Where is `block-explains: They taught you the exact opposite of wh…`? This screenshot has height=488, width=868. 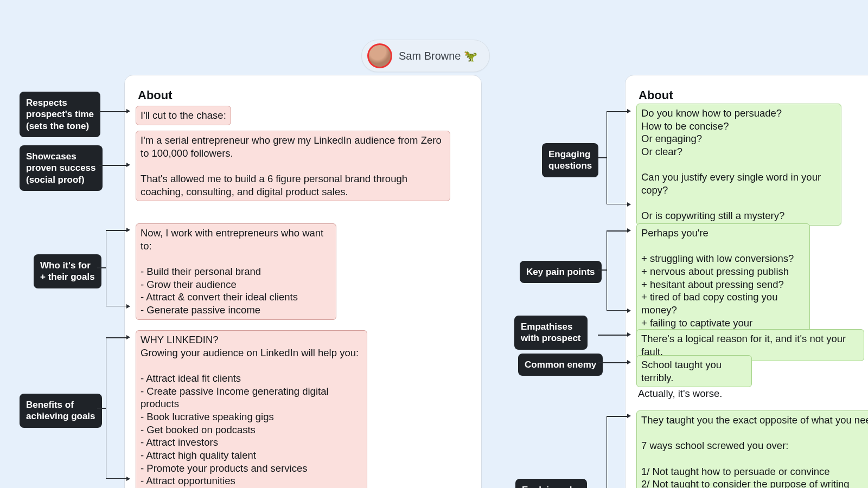
block-explains: They taught you the exact opposite of wh… is located at coordinates (752, 449).